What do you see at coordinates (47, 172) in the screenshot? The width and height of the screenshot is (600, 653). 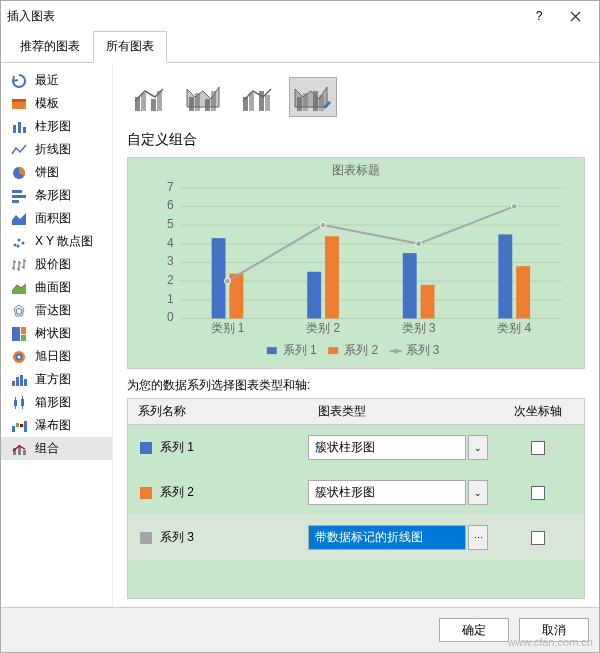 I see `sidebar-item-label: 饼图` at bounding box center [47, 172].